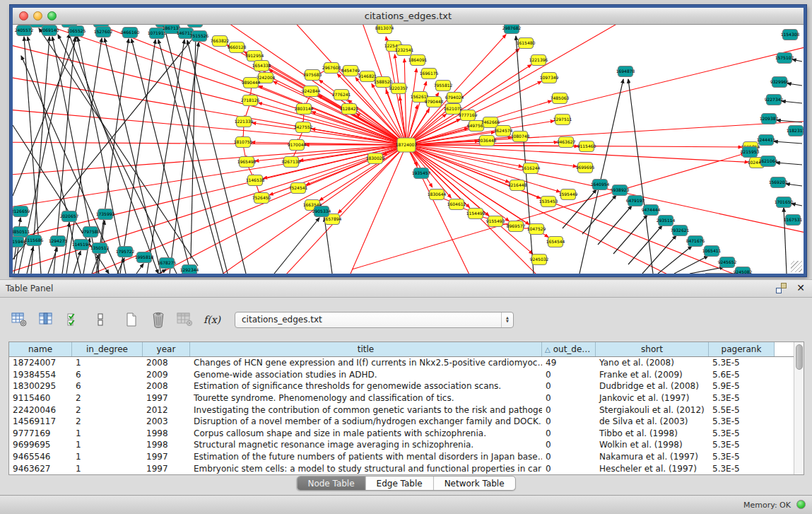 The height and width of the screenshot is (514, 812). What do you see at coordinates (801, 288) in the screenshot?
I see `close-panel-button: ✕` at bounding box center [801, 288].